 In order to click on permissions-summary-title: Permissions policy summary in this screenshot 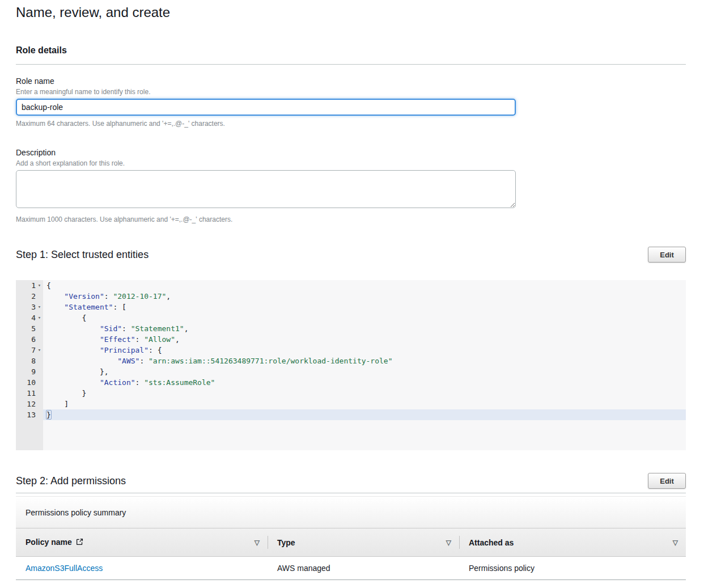, I will do `click(351, 513)`.